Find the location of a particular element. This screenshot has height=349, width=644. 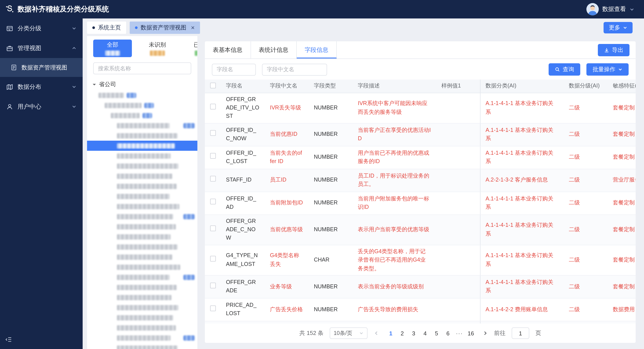

sidebar-item-data-asset-view: 数据资产管理视图 is located at coordinates (42, 68).